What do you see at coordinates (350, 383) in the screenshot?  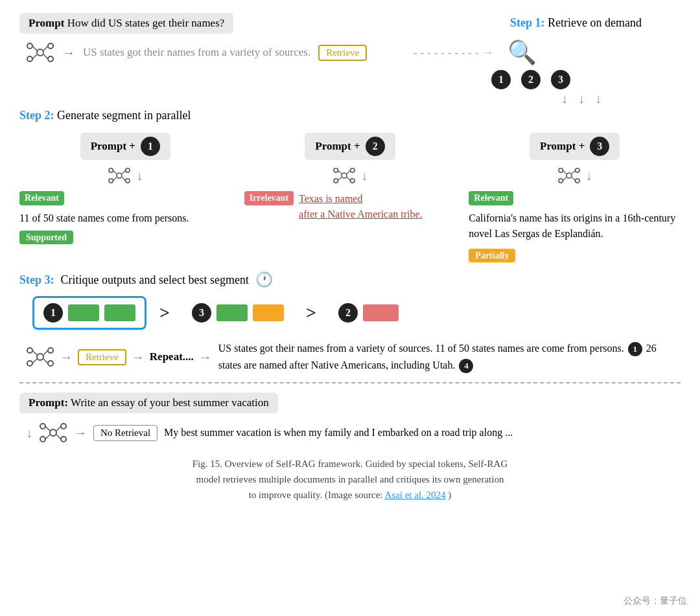 I see `section-divider` at bounding box center [350, 383].